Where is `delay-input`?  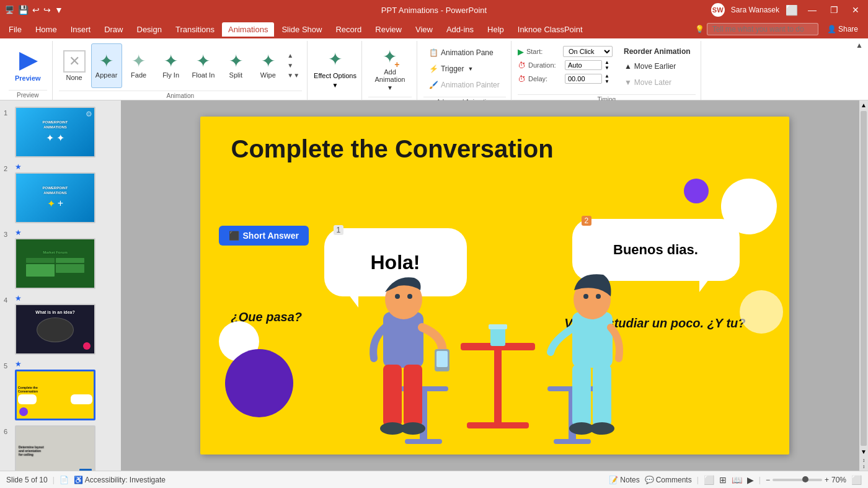 delay-input is located at coordinates (583, 79).